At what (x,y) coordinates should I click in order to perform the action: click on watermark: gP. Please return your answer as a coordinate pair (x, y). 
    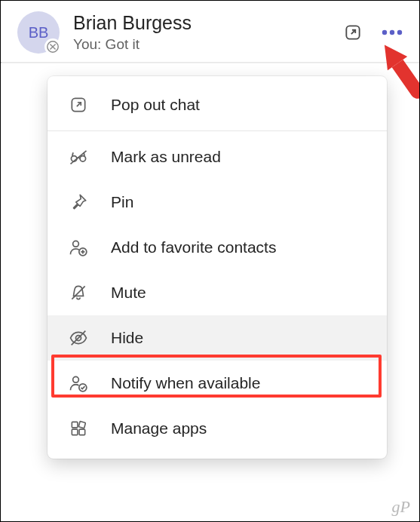
    Looking at the image, I should click on (401, 507).